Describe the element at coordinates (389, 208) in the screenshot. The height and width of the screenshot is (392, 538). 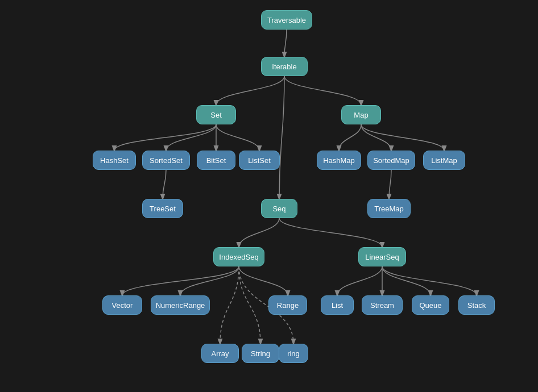
I see `node-treemap: TreeMap` at that location.